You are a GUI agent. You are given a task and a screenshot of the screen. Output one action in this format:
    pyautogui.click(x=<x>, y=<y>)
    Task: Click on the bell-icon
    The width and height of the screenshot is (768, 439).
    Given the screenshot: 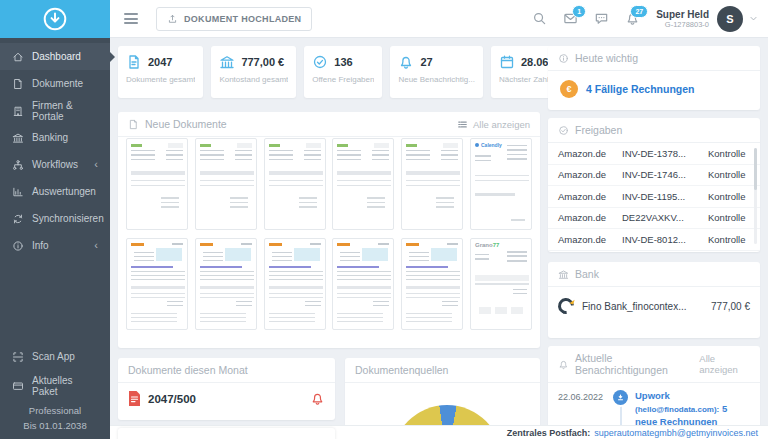 What is the action you would take?
    pyautogui.click(x=406, y=62)
    